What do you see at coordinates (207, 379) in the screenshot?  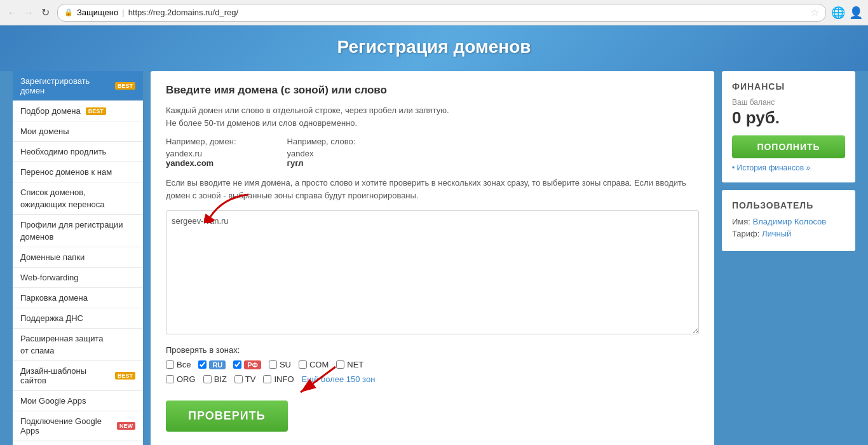 I see `zone-biz-checkbox` at bounding box center [207, 379].